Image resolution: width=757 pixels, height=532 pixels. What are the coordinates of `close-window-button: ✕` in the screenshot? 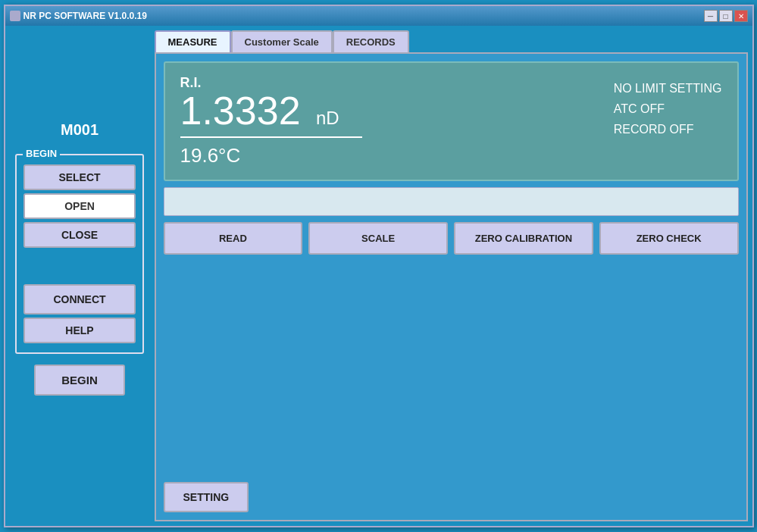 It's located at (741, 16).